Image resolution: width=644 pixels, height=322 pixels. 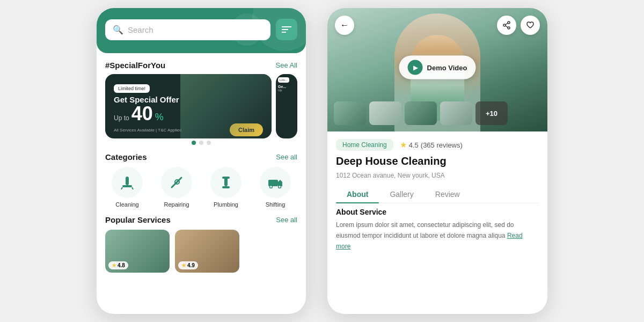 What do you see at coordinates (357, 194) in the screenshot?
I see `tab-about: About` at bounding box center [357, 194].